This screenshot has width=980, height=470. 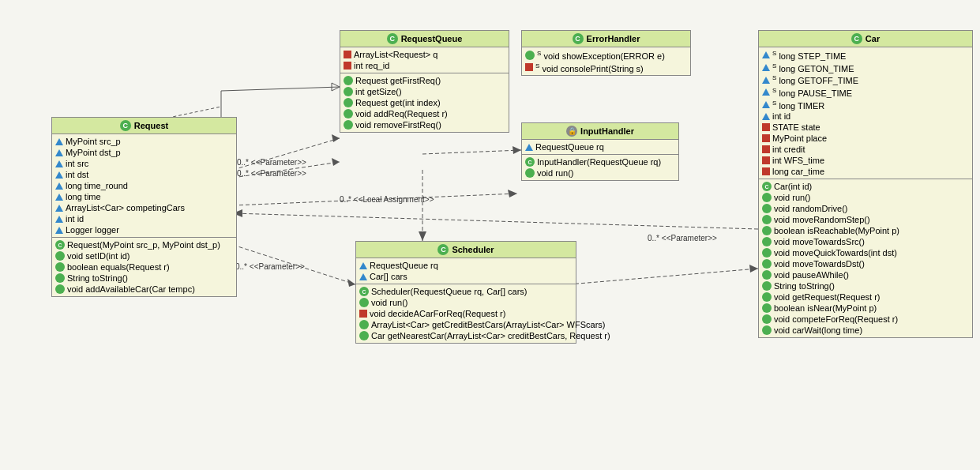 I want to click on method-row: Request getFirstReq(), so click(x=425, y=81).